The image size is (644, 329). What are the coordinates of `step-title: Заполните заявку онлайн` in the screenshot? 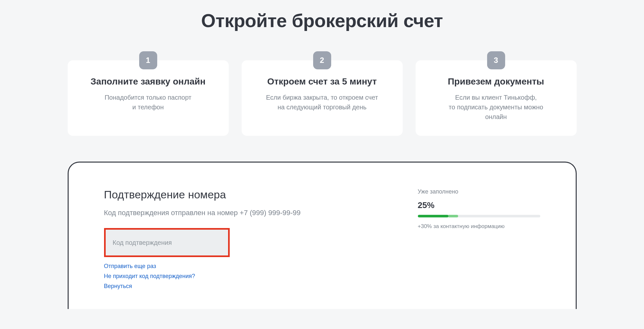 It's located at (148, 82).